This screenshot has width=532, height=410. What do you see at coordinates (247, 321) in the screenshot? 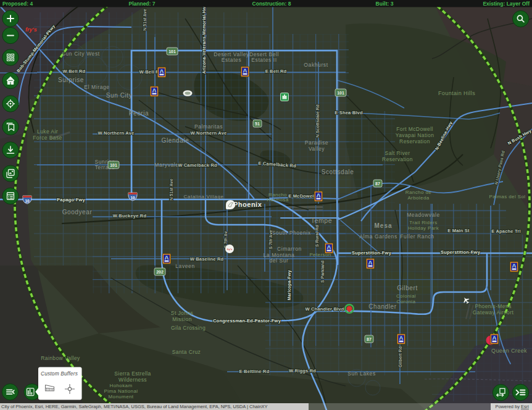
I see `svg-text: Congressman-Ed-Pastor-Fwy` at bounding box center [247, 321].